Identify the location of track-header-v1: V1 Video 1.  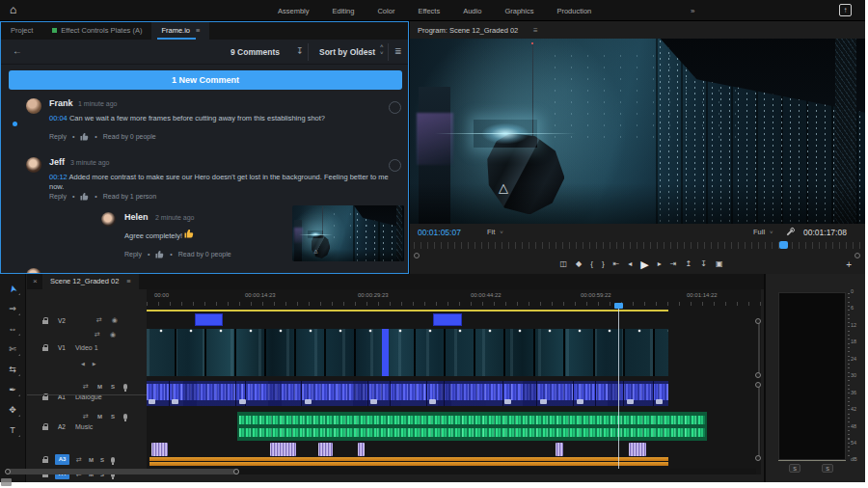
(70, 347).